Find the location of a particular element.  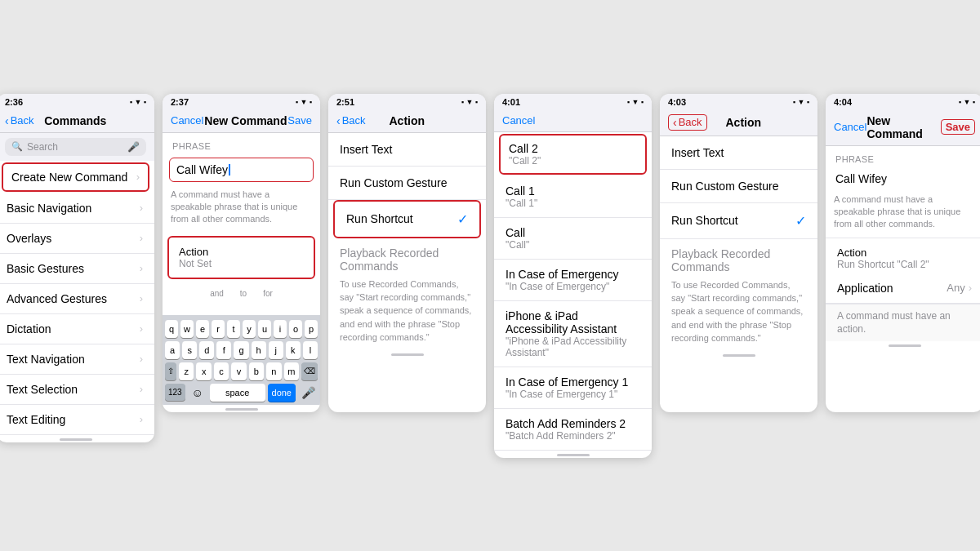

key-y: y is located at coordinates (249, 329).